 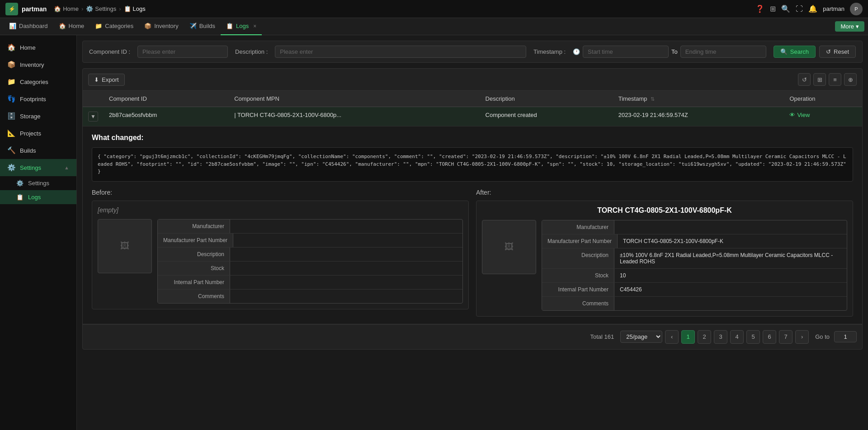 I want to click on after-content: TORCH CT4G-0805-2X1-100V-6800pF-K 🖼, so click(x=665, y=258).